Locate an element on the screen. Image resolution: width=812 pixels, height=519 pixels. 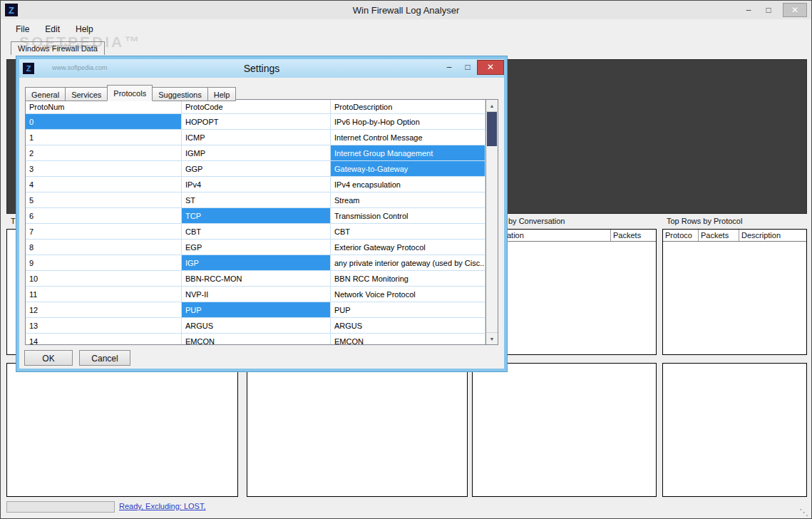
column-header-protodescription: ProtoDescription is located at coordinates (408, 107).